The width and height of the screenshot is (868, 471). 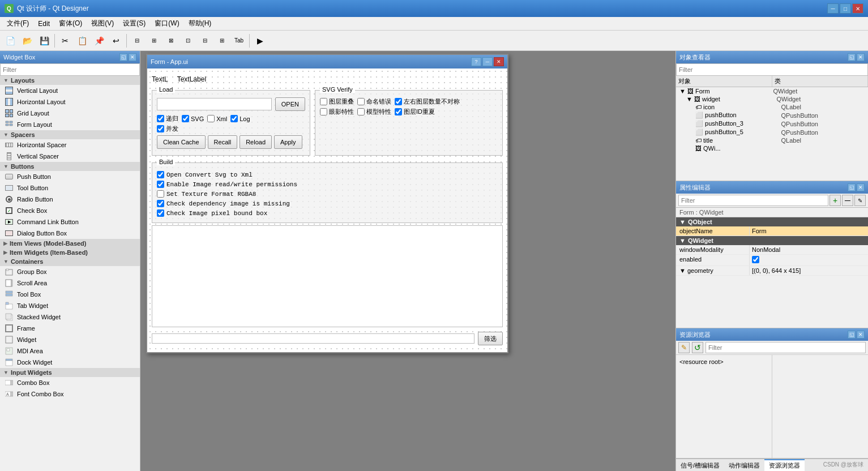 What do you see at coordinates (240, 119) in the screenshot?
I see `checkbox-log: Log` at bounding box center [240, 119].